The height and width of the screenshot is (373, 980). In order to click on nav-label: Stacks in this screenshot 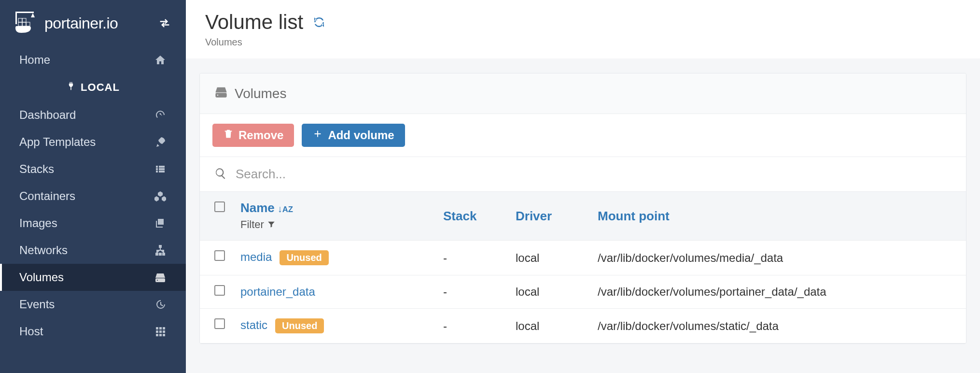, I will do `click(37, 169)`.